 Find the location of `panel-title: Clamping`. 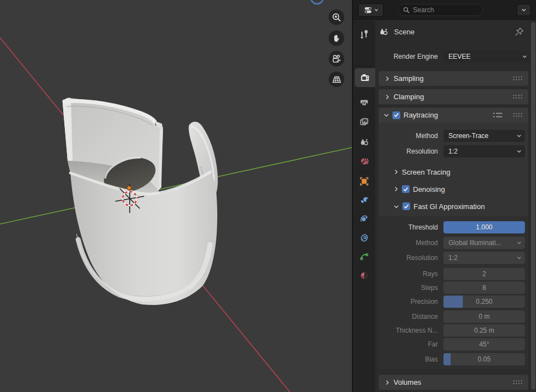

panel-title: Clamping is located at coordinates (409, 96).